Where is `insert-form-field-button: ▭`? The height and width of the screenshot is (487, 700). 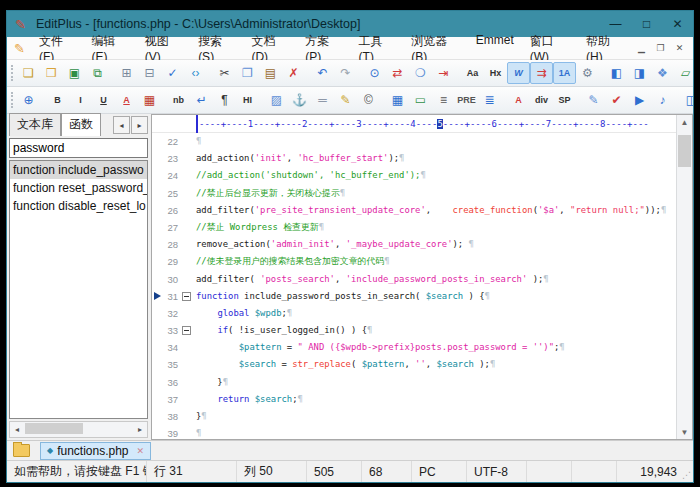
insert-form-field-button: ▭ is located at coordinates (420, 100).